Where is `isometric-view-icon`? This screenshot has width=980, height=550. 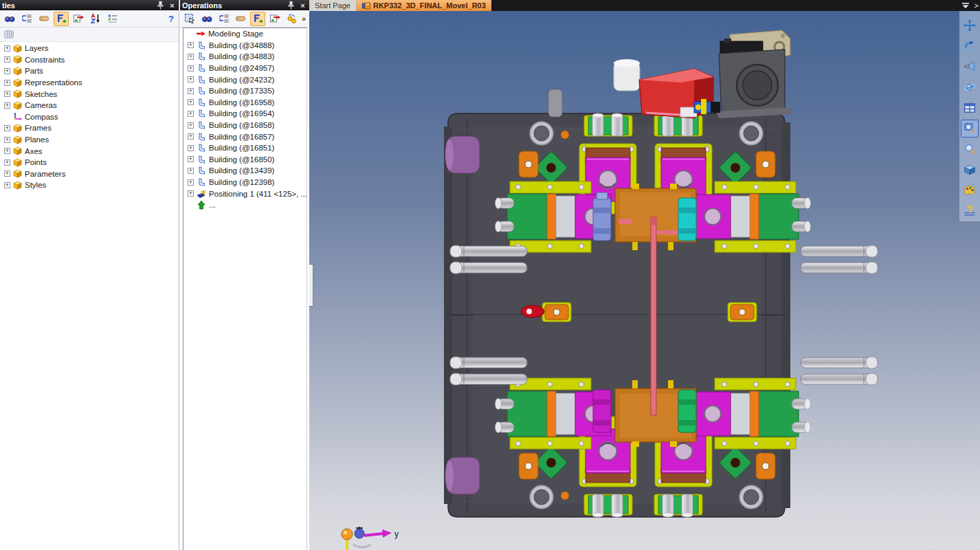
isometric-view-icon is located at coordinates (970, 170).